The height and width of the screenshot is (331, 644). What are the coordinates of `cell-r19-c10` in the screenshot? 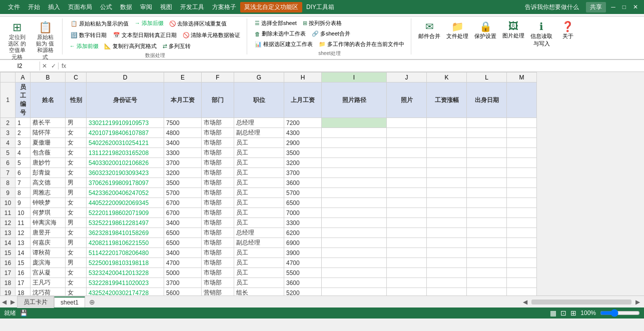 It's located at (447, 292).